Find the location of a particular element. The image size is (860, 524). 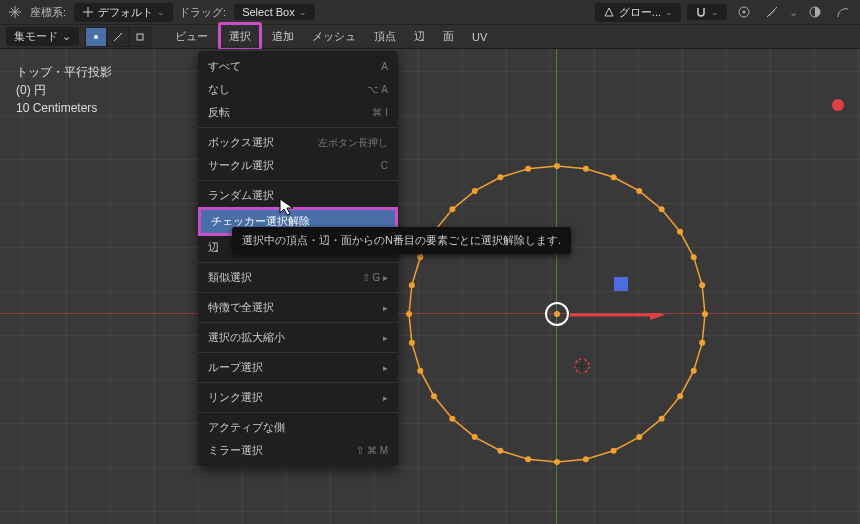

mode-label: 集モード is located at coordinates (36, 36).